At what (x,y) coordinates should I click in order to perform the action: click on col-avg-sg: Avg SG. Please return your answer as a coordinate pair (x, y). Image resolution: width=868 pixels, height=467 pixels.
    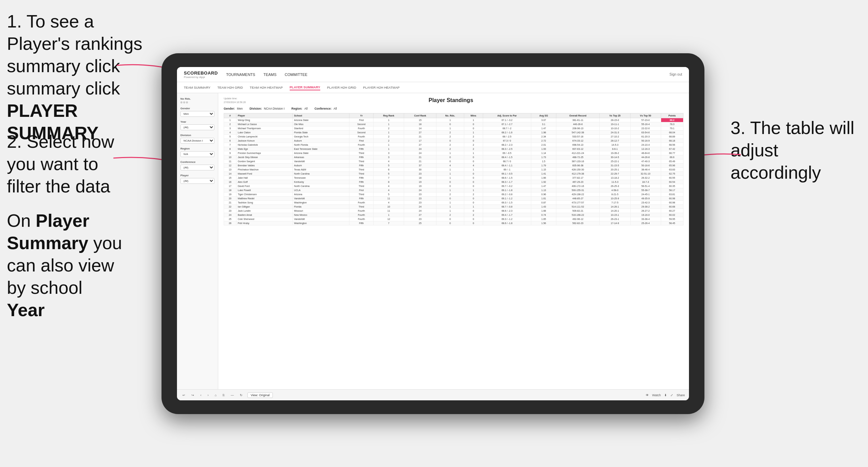
    Looking at the image, I should click on (544, 116).